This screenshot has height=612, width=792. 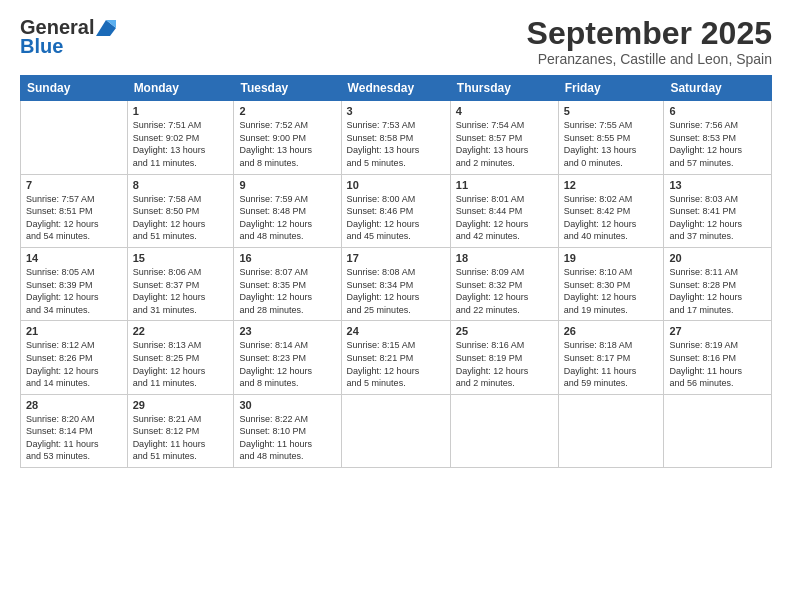 What do you see at coordinates (74, 438) in the screenshot?
I see `day-info: Sunrise: 8:20 AM Sunset: 8:14 PM Dayligh…` at bounding box center [74, 438].